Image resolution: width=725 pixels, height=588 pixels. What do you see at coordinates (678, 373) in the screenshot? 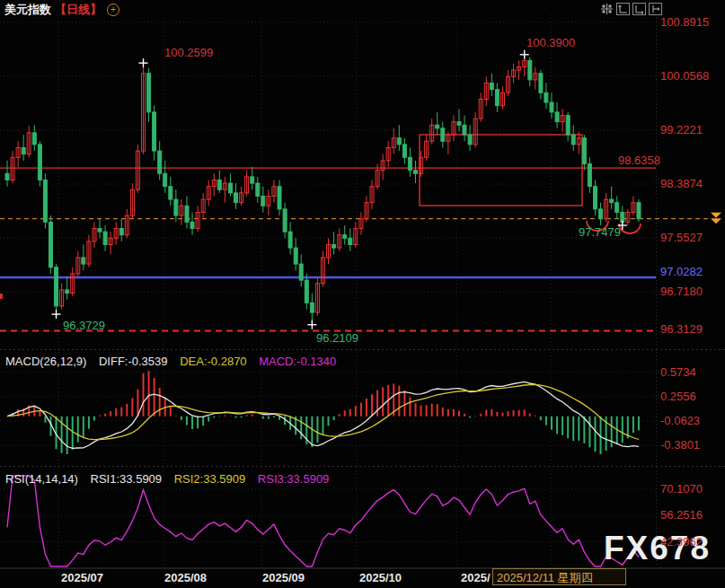
I see `macd-axis-tick: 0.5734` at bounding box center [678, 373].